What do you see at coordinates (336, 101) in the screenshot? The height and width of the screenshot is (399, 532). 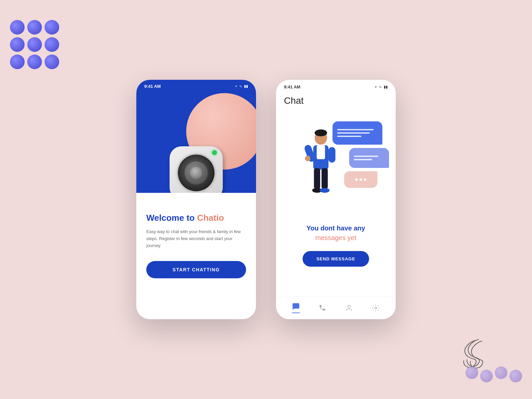 I see `chat-page-title: Chat` at bounding box center [336, 101].